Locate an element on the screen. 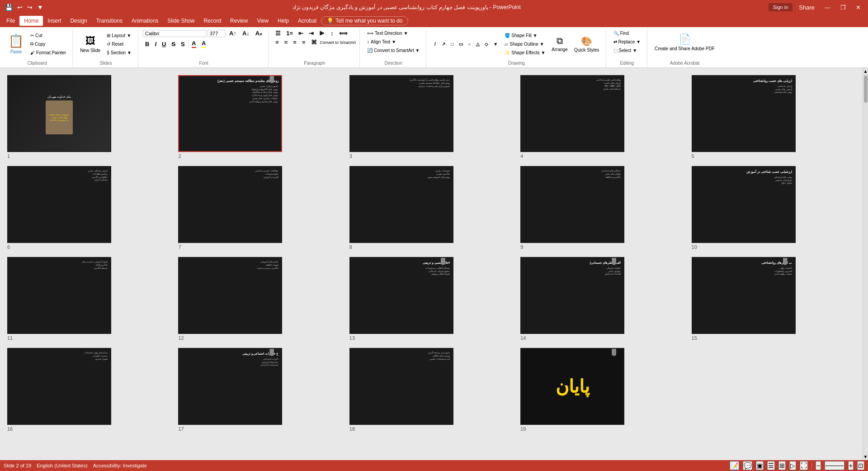  scroll-thumb is located at coordinates (866, 89).